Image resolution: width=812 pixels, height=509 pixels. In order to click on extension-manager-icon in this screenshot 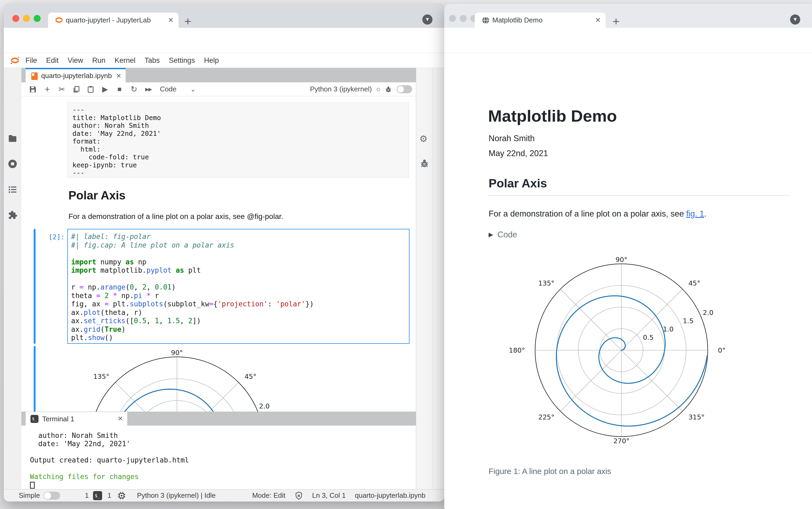, I will do `click(12, 215)`.